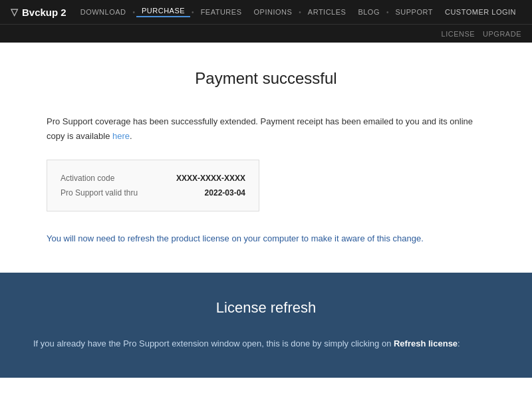 The width and height of the screenshot is (532, 399). Describe the element at coordinates (88, 178) in the screenshot. I see `activation-label: Activation code` at that location.